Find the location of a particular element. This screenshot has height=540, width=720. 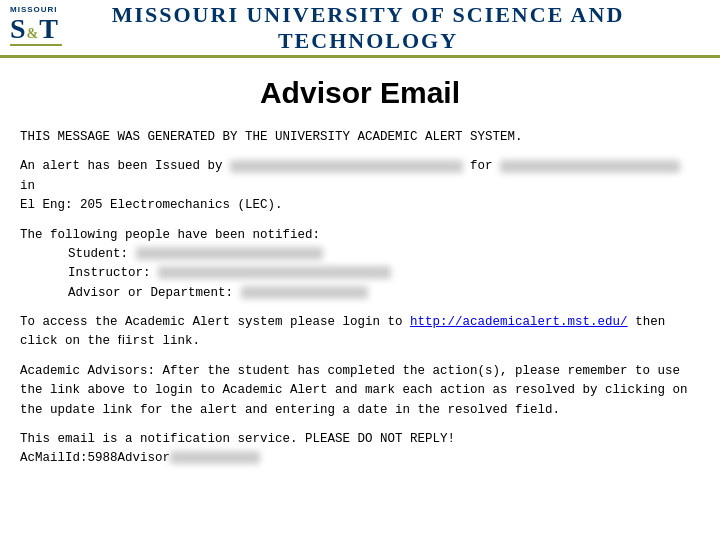

alert-line: An alert has been Issued by for inEl Eng… is located at coordinates (360, 186).